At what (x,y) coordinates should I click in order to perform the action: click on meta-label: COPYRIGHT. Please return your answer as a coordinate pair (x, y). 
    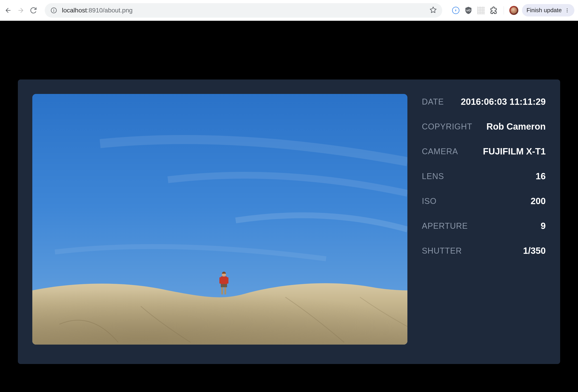
    Looking at the image, I should click on (447, 127).